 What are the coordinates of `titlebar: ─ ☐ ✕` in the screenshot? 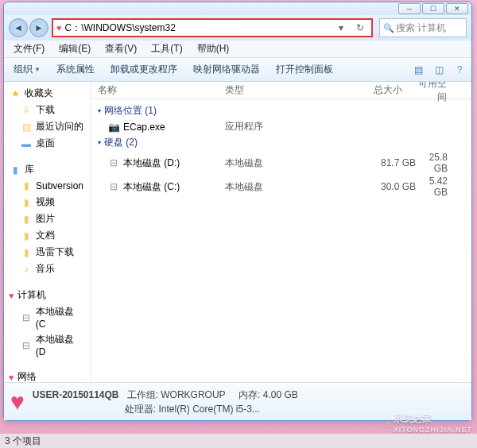 It's located at (238, 9).